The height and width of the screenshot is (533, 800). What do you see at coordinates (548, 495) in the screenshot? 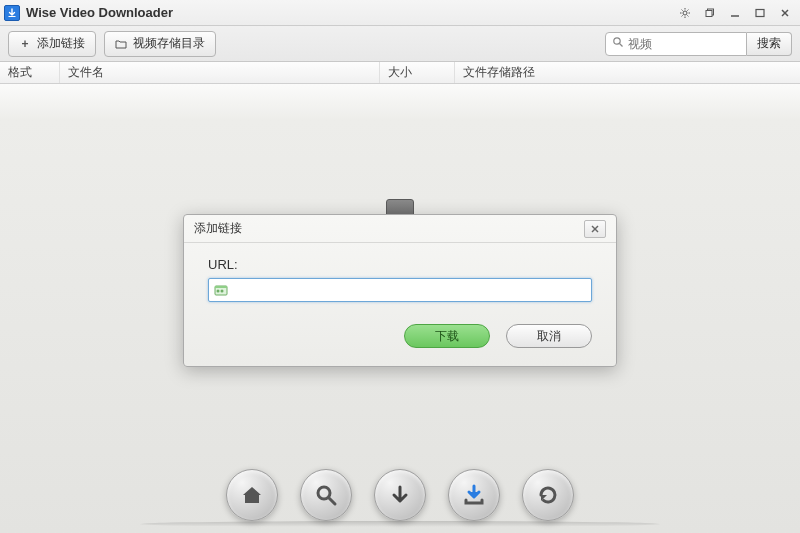
I see `refresh-button` at bounding box center [548, 495].